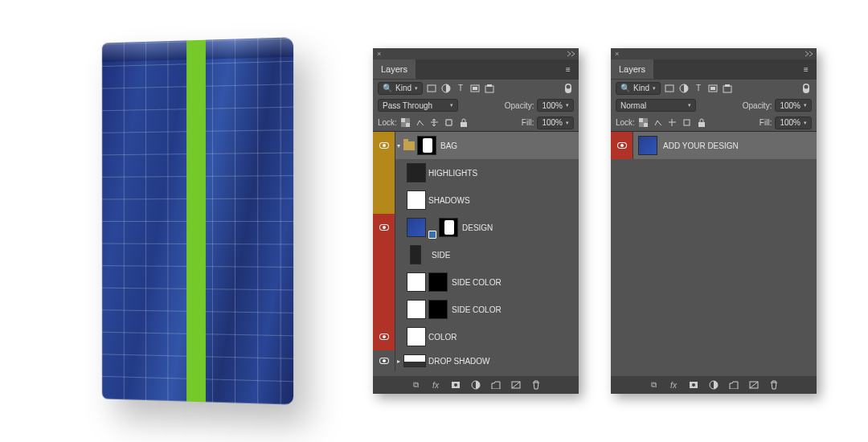 The image size is (868, 442). What do you see at coordinates (552, 122) in the screenshot?
I see `fill-value: 100%` at bounding box center [552, 122].